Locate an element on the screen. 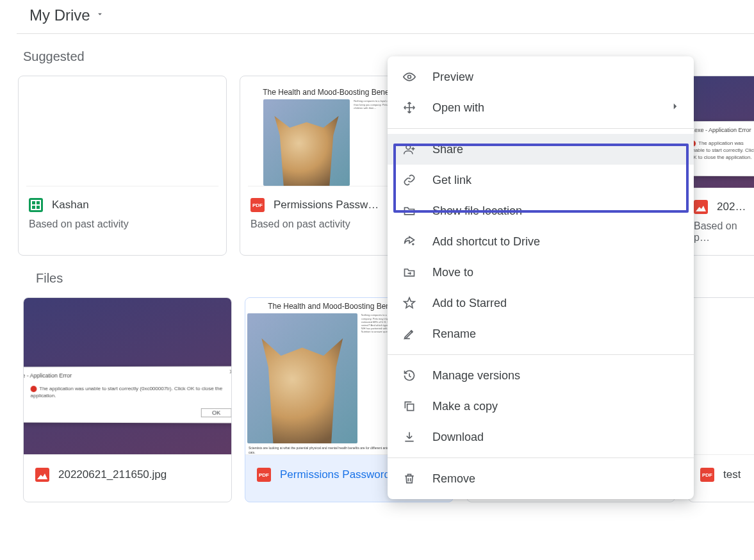 This screenshot has width=754, height=560. link-icon is located at coordinates (409, 180).